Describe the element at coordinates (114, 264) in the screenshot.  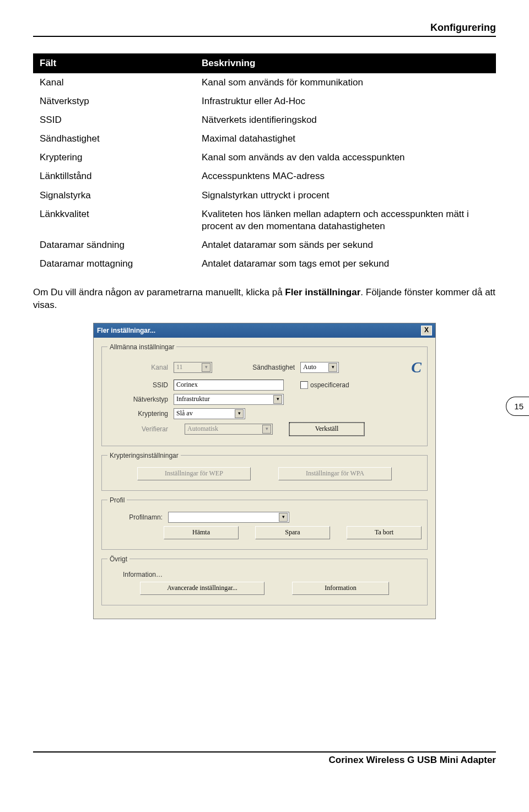
I see `cell: Dataramar mottagning` at that location.